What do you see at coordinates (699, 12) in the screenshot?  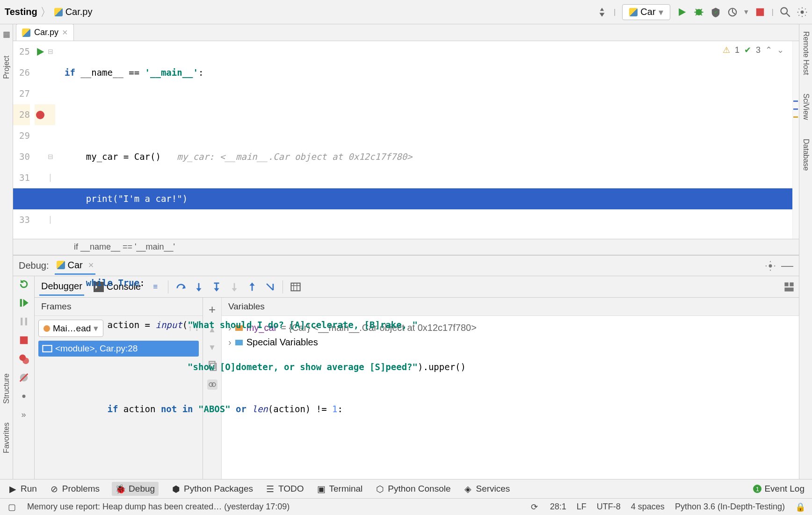 I see `debug-button` at bounding box center [699, 12].